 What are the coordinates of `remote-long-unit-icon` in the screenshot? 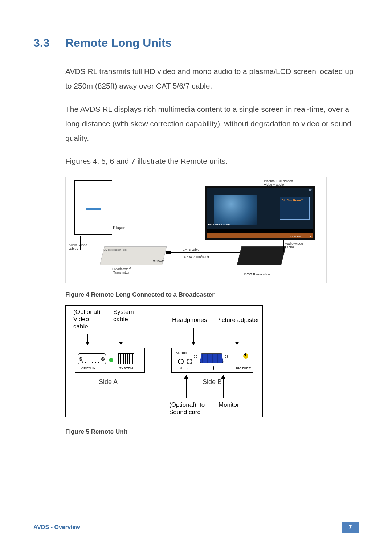 It's located at (261, 256).